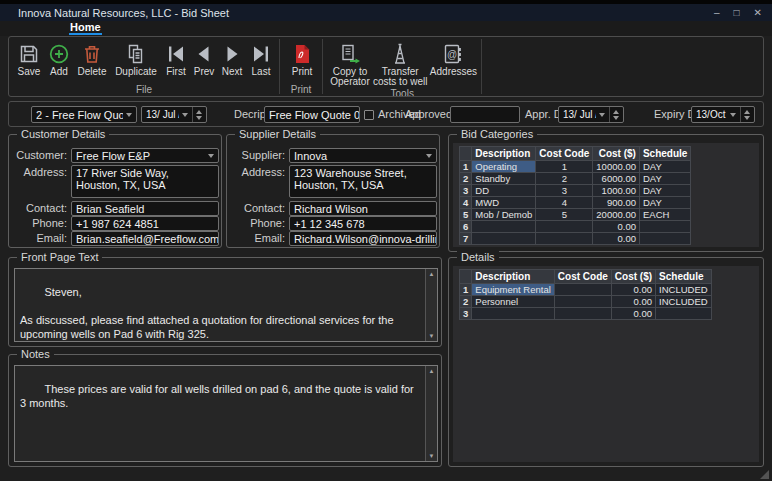 This screenshot has width=772, height=481. What do you see at coordinates (92, 59) in the screenshot?
I see `delete-button: Delete` at bounding box center [92, 59].